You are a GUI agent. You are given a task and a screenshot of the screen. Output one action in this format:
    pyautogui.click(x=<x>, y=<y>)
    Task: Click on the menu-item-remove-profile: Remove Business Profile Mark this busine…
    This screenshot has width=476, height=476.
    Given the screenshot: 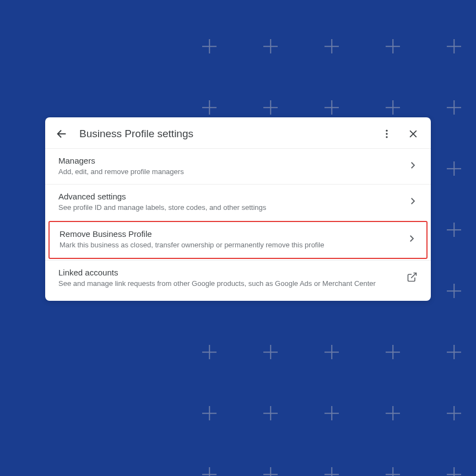 What is the action you would take?
    pyautogui.click(x=238, y=240)
    